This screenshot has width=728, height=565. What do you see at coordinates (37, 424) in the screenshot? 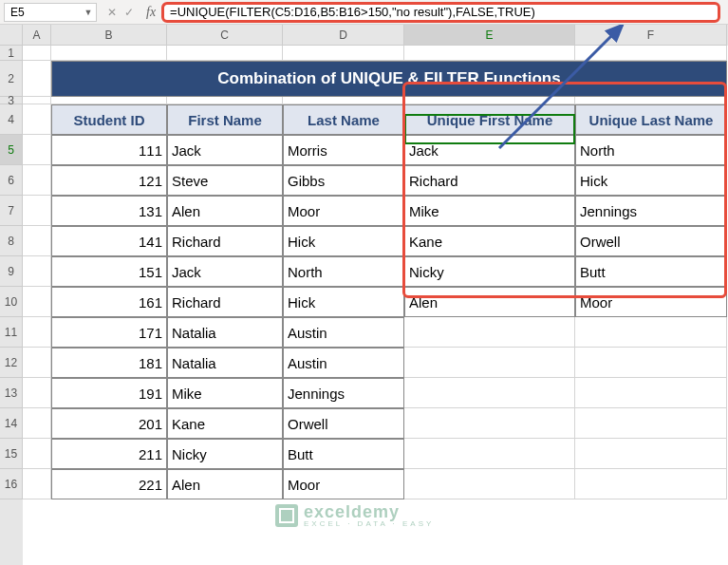
I see `cell-A14` at bounding box center [37, 424].